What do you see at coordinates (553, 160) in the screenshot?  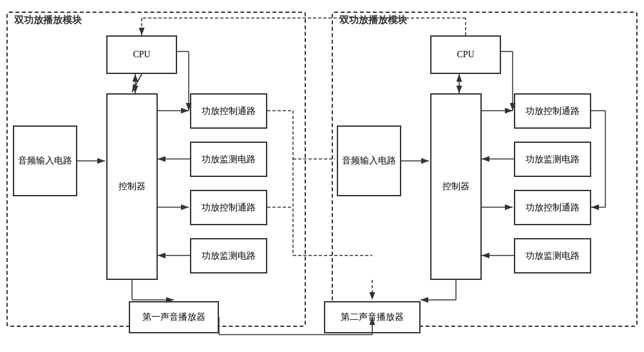 I see `amp-monitor-1-right: 功放监测电路` at bounding box center [553, 160].